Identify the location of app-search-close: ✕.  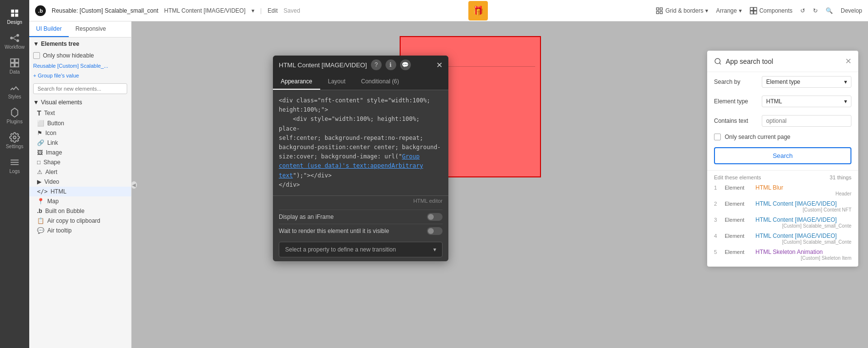
(848, 61).